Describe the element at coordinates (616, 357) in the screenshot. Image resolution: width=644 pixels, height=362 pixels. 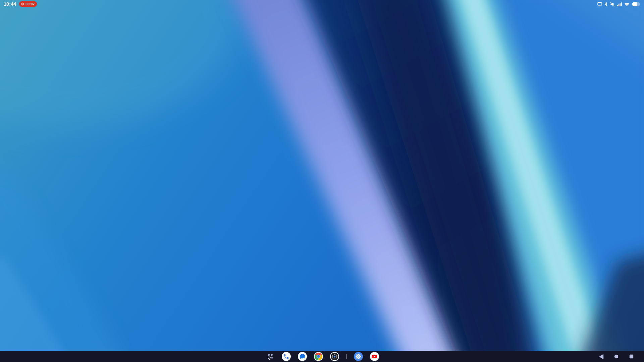
I see `taskbar-nav` at that location.